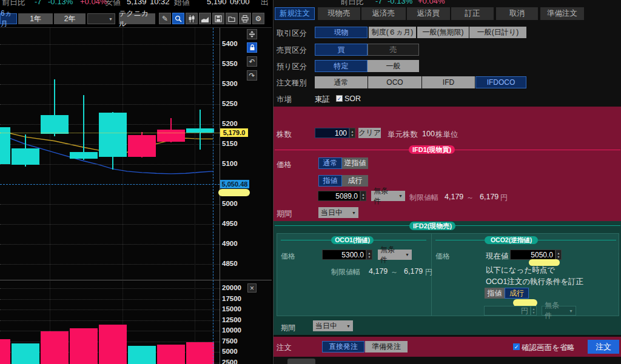 The image size is (621, 364). What do you see at coordinates (235, 330) in the screenshot?
I see `volume-tick-label: 10000` at bounding box center [235, 330].